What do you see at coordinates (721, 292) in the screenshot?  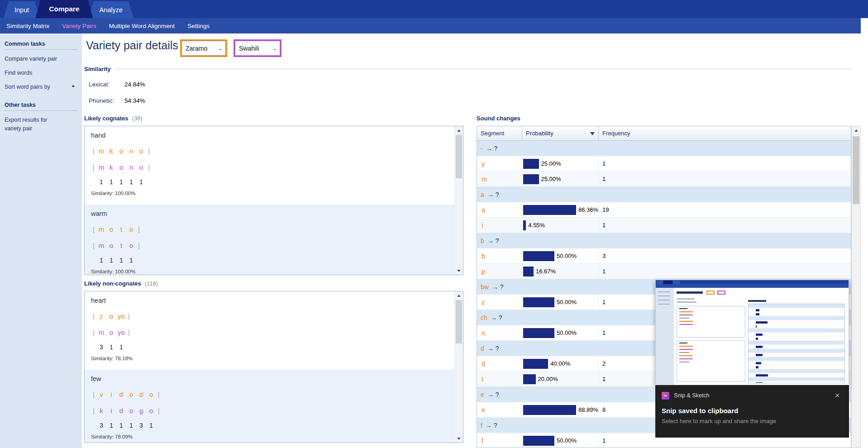 I see `snip-preview-combo2` at bounding box center [721, 292].